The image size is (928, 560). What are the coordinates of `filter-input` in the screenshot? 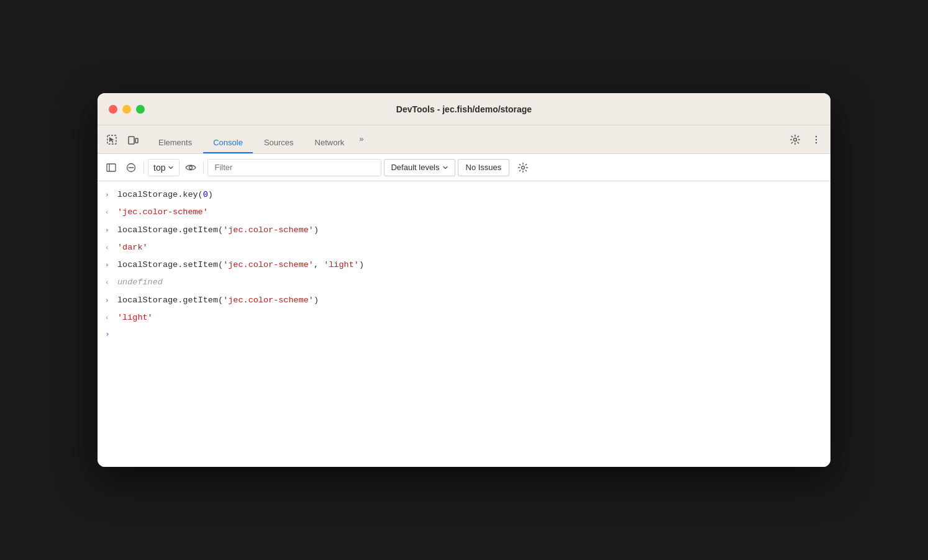 It's located at (294, 168).